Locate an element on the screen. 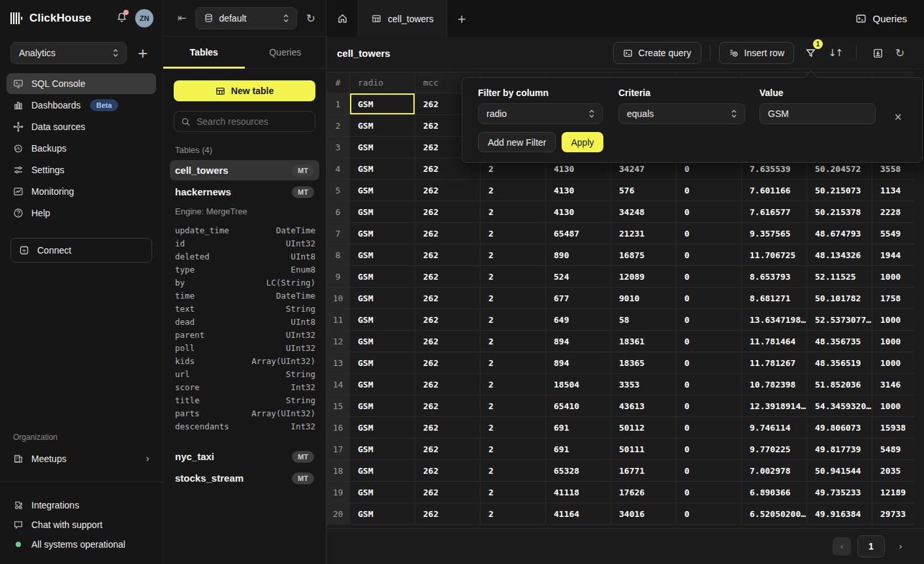  grid-cell: 9.746114 is located at coordinates (774, 427).